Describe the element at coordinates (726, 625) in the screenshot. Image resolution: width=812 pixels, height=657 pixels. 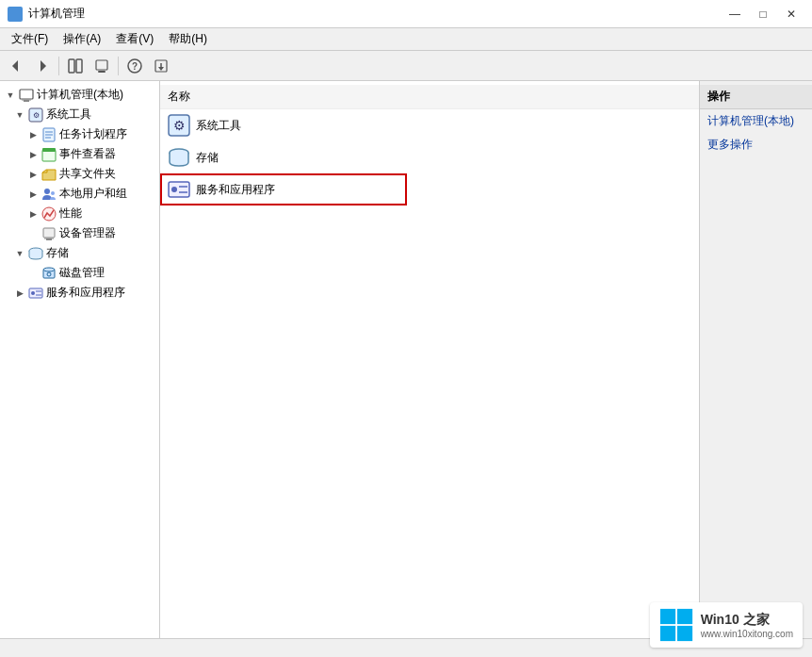
I see `watermark: Win10 之家 www.win10xitong.com` at that location.